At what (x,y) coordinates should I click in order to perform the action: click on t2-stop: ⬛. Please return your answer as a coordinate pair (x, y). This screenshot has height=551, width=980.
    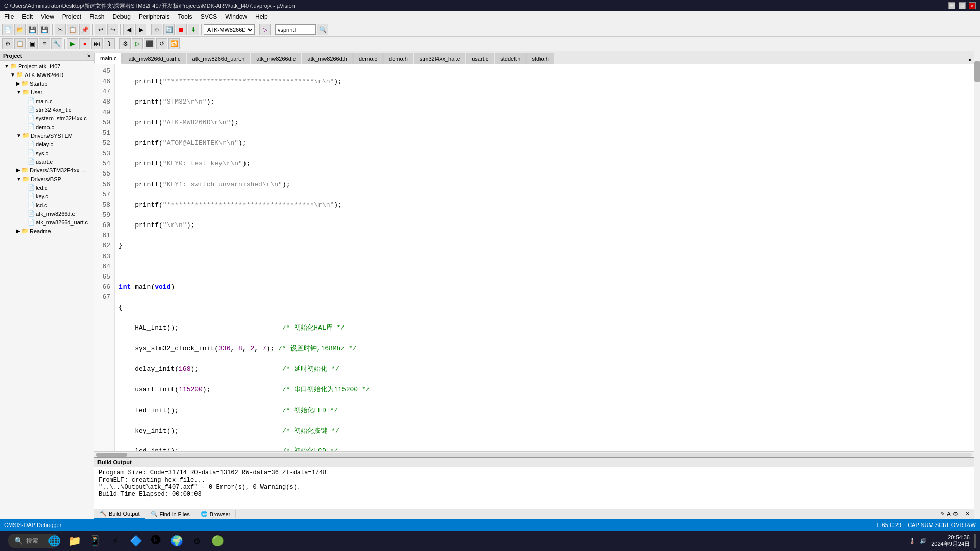
    Looking at the image, I should click on (150, 44).